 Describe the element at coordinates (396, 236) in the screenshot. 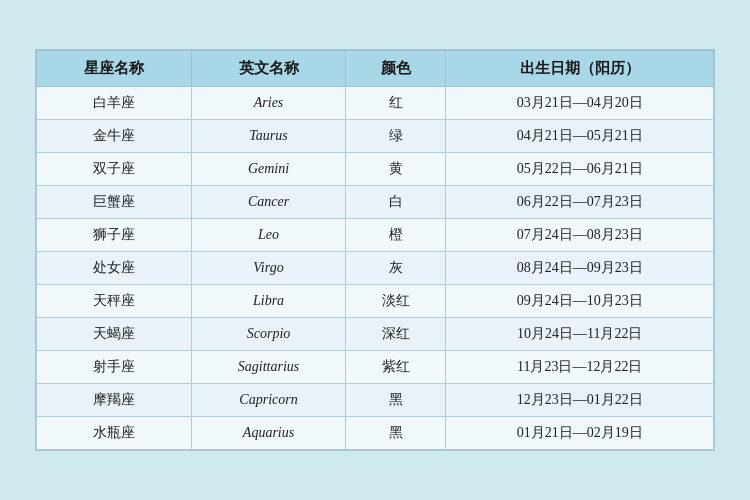

I see `cell-color: 橙` at that location.